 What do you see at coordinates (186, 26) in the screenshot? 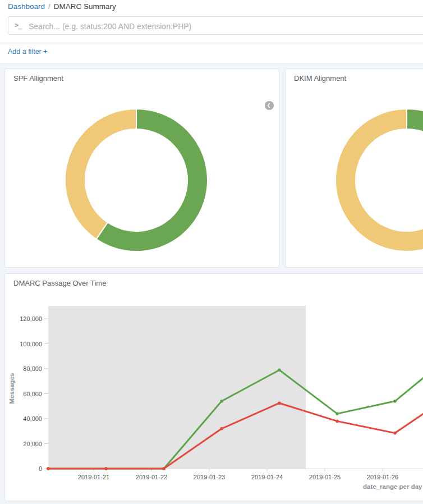
I see `search-input` at bounding box center [186, 26].